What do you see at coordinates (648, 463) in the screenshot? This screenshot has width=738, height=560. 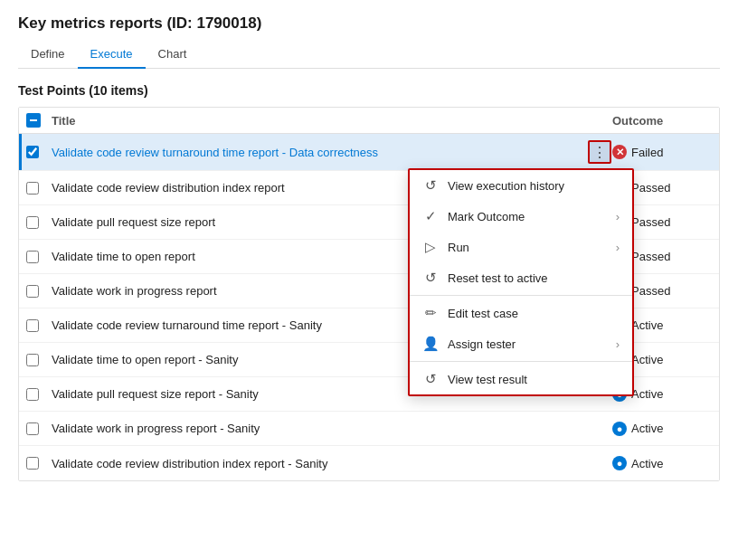 I see `outcome-label-10: Active` at bounding box center [648, 463].